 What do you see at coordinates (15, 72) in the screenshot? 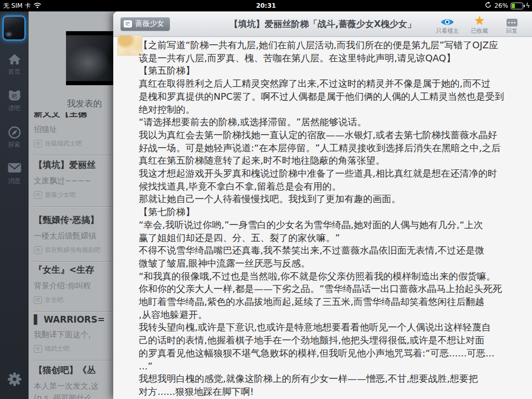
I see `sidebar-item-label: 首页` at bounding box center [15, 72].